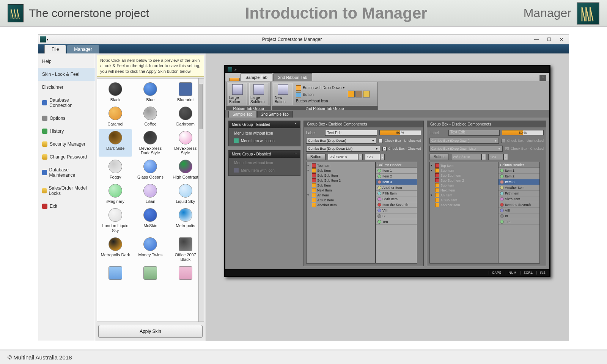 The width and height of the screenshot is (607, 364). I want to click on subtab-sample: Sample Tab, so click(243, 114).